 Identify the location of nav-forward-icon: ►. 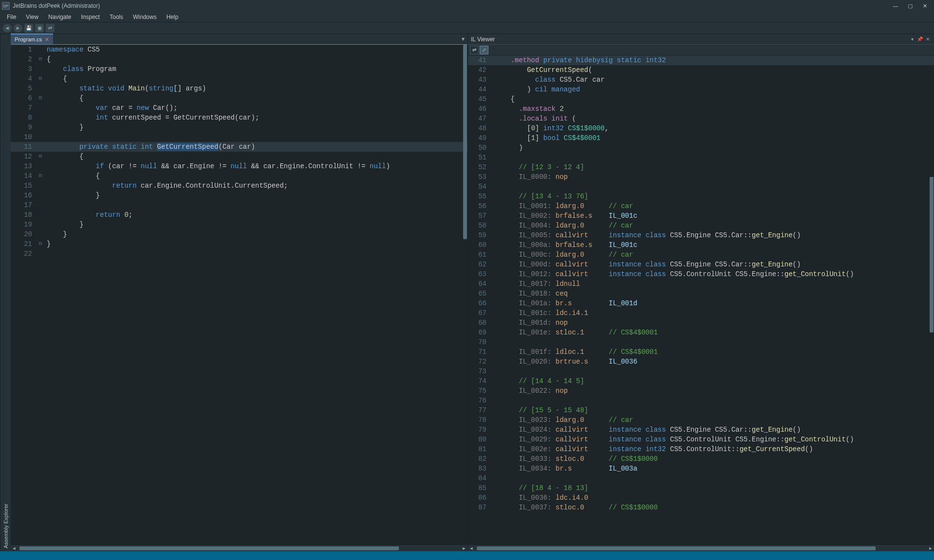
(18, 28).